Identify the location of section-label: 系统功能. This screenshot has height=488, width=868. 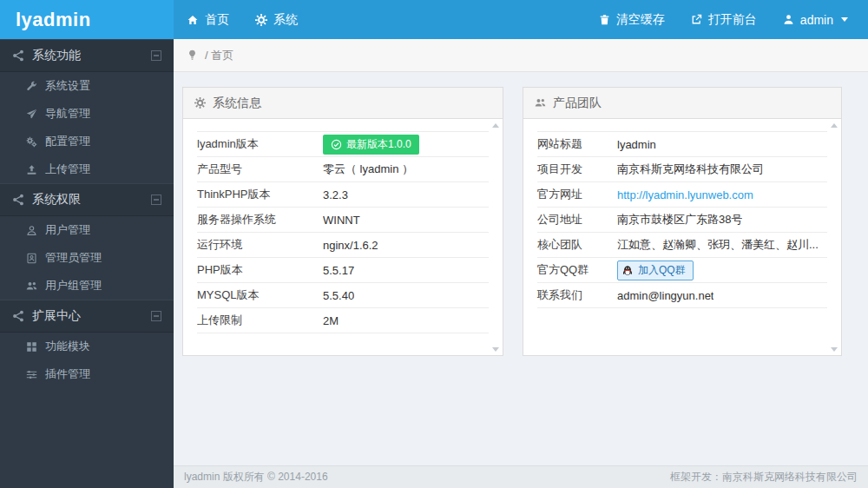
(56, 56).